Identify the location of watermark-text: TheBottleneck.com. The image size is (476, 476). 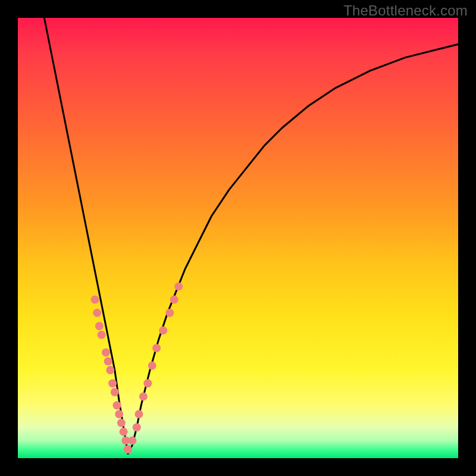
(406, 11).